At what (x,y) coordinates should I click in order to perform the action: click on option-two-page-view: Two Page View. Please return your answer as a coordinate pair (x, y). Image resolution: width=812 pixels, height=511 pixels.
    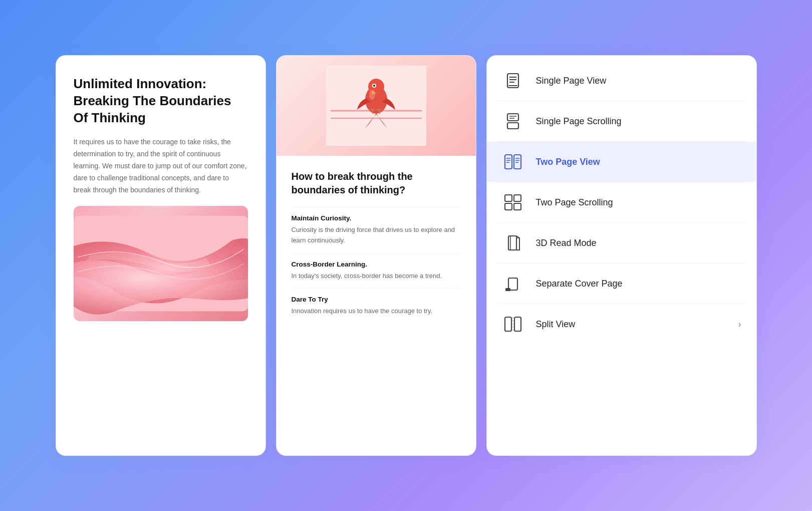
    Looking at the image, I should click on (622, 162).